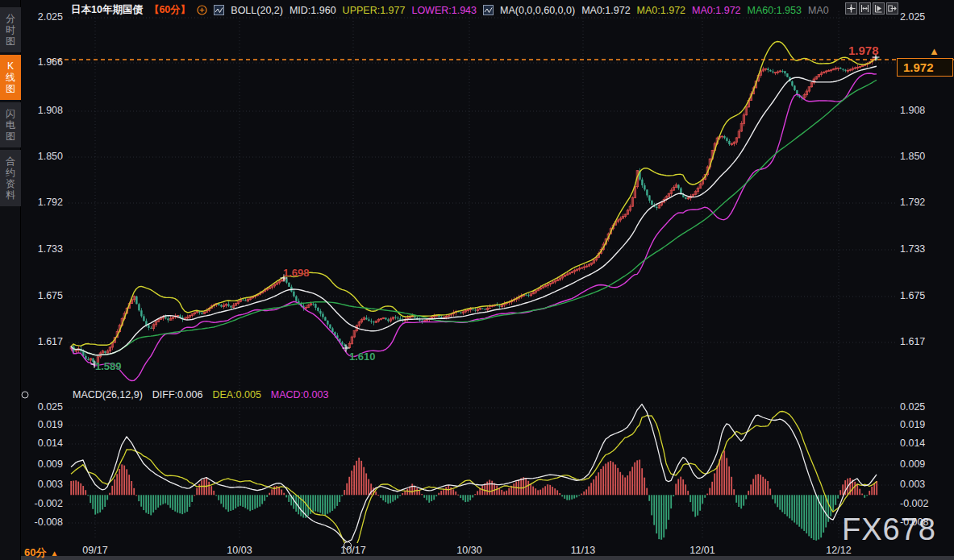  I want to click on sidebar-item-time-chart: 分时图, so click(10, 30).